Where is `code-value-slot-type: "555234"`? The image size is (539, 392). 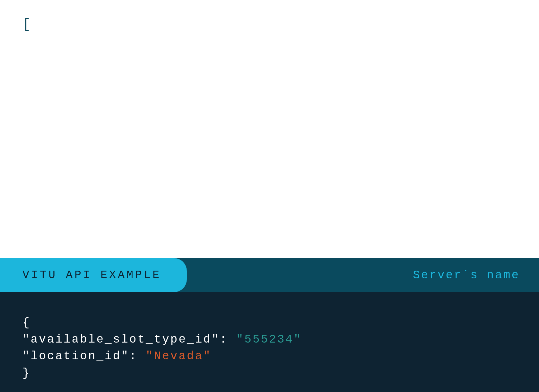
code-value-slot-type: "555234" is located at coordinates (269, 340).